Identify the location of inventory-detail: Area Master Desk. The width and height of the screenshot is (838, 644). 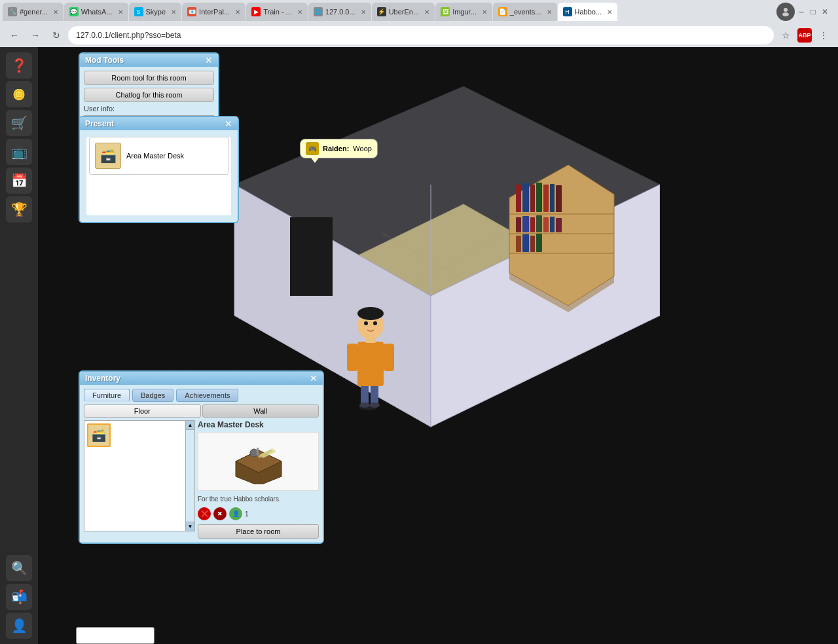
(258, 479).